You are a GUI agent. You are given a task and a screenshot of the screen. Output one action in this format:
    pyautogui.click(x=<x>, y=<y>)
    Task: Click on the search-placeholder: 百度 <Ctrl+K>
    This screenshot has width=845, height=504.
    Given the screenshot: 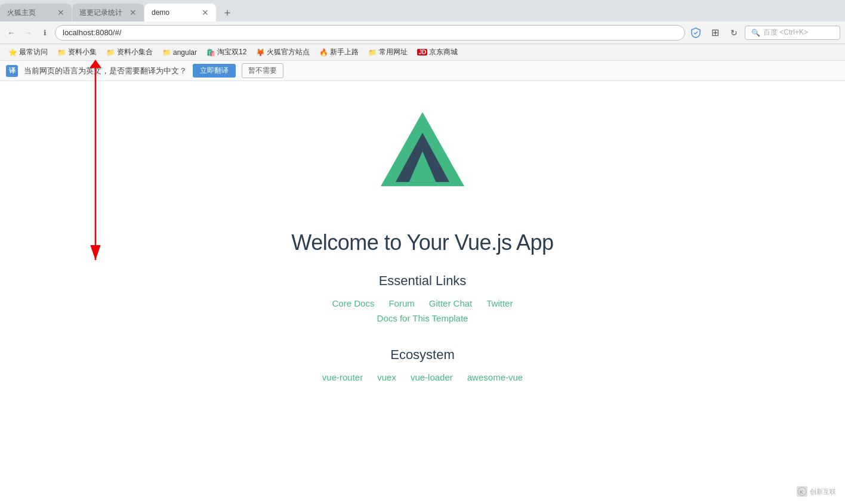 What is the action you would take?
    pyautogui.click(x=785, y=32)
    